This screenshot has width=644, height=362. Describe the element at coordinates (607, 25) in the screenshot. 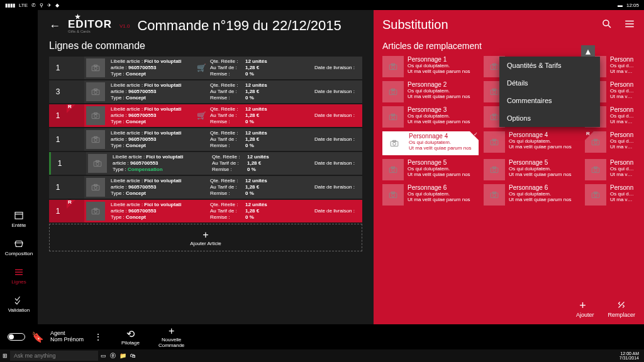

I see `search-icon` at that location.